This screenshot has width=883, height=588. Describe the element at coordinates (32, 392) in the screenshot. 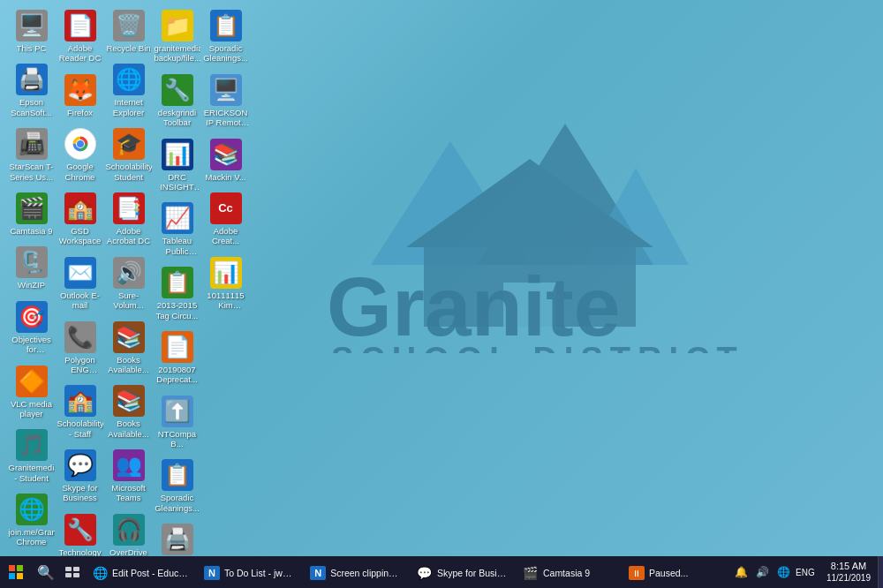

I see `icon-vlc: 🔶 VLC media player` at that location.